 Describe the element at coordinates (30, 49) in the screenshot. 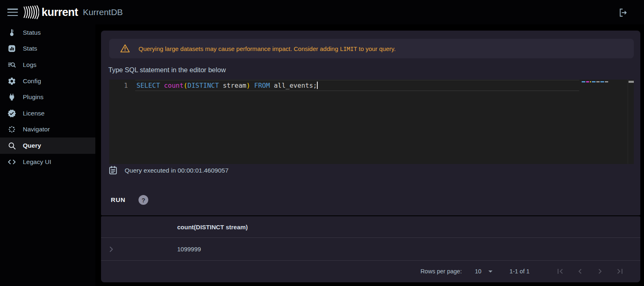

I see `sidebar-item-label: Stats` at that location.